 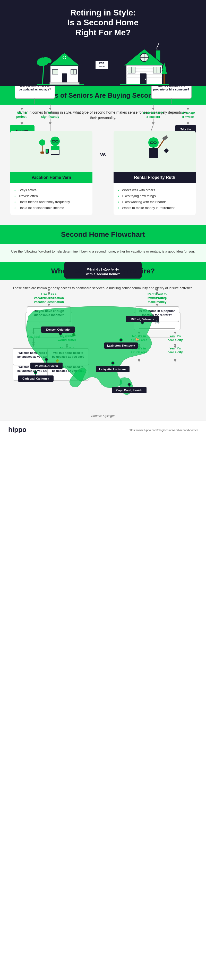 I want to click on page-title: Retiring in Style: Is a Second Home Righ…, so click(x=103, y=22).